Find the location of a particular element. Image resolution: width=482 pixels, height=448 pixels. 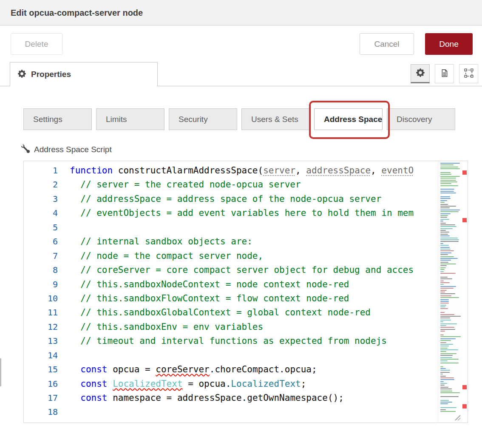

tab-address-space: Address Space is located at coordinates (349, 119).